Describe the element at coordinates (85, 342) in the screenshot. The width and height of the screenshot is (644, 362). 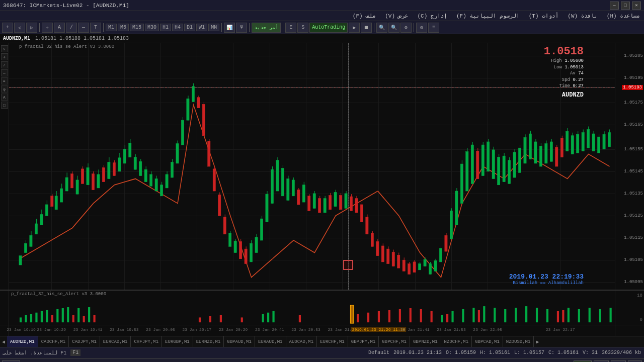
I see `tab-cadjpy: CADJPY,M1` at that location.